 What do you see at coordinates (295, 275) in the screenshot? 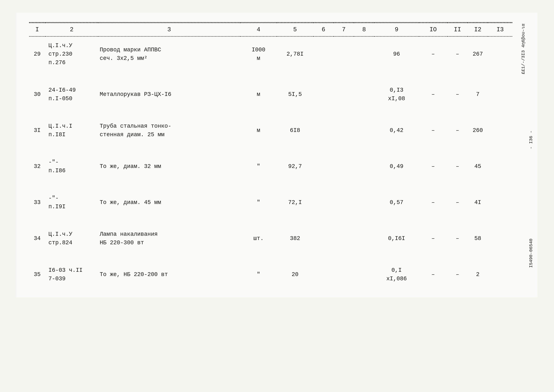
I see `cell-r6-c4: 20` at bounding box center [295, 275].